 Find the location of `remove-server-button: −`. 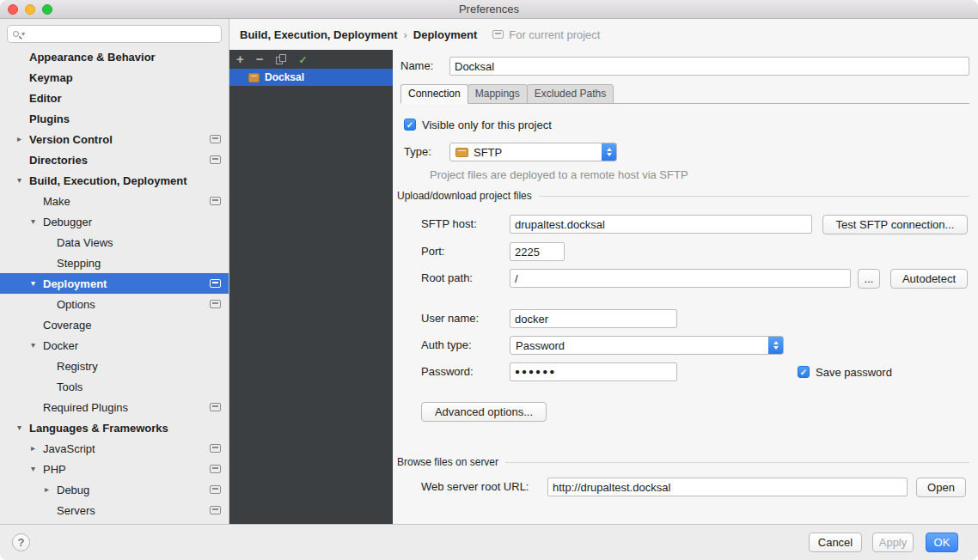

remove-server-button: − is located at coordinates (260, 59).